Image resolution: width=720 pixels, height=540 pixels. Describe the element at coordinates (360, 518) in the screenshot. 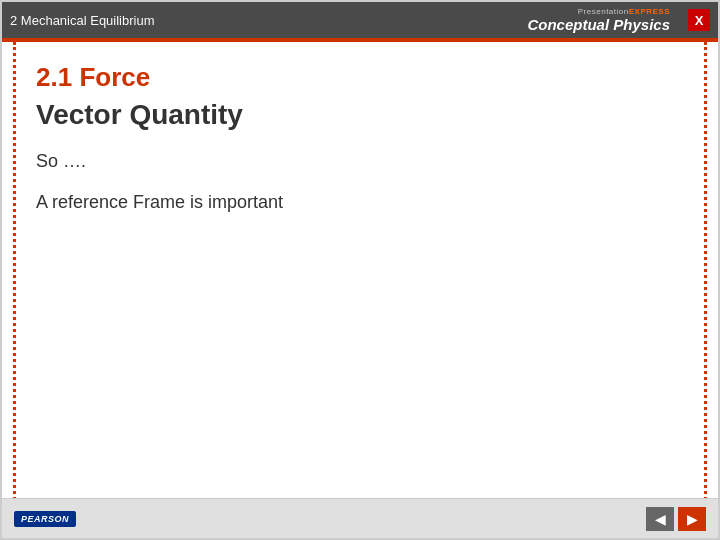

I see `footer-bar: PEARSON ◀ ▶` at that location.